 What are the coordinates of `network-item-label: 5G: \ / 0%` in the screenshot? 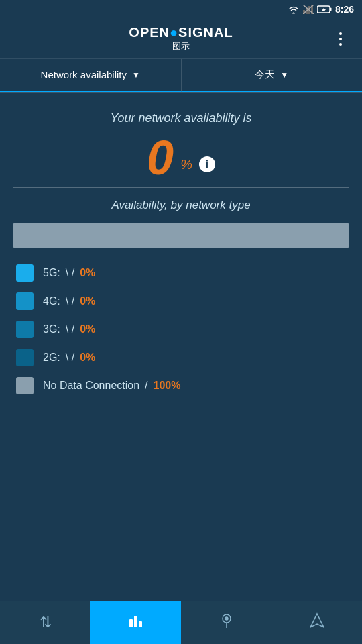 It's located at (69, 273).